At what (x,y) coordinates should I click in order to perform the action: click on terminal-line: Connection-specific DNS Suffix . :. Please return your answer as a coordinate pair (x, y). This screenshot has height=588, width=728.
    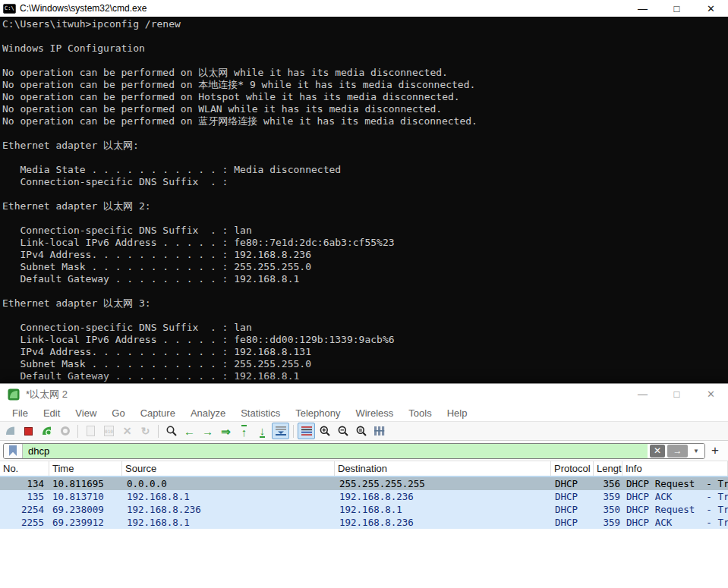
    Looking at the image, I should click on (365, 182).